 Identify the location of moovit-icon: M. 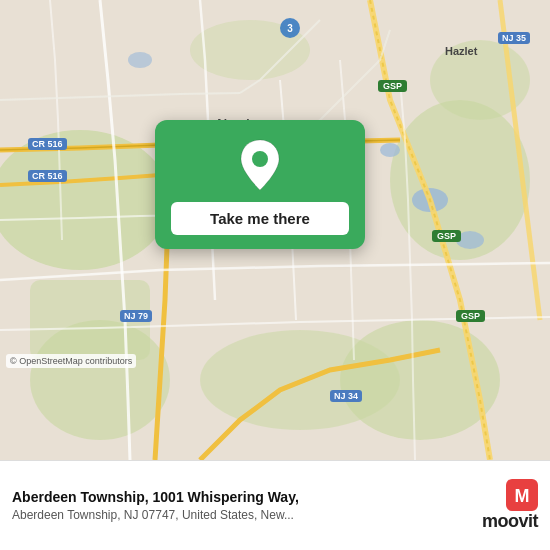
(522, 495).